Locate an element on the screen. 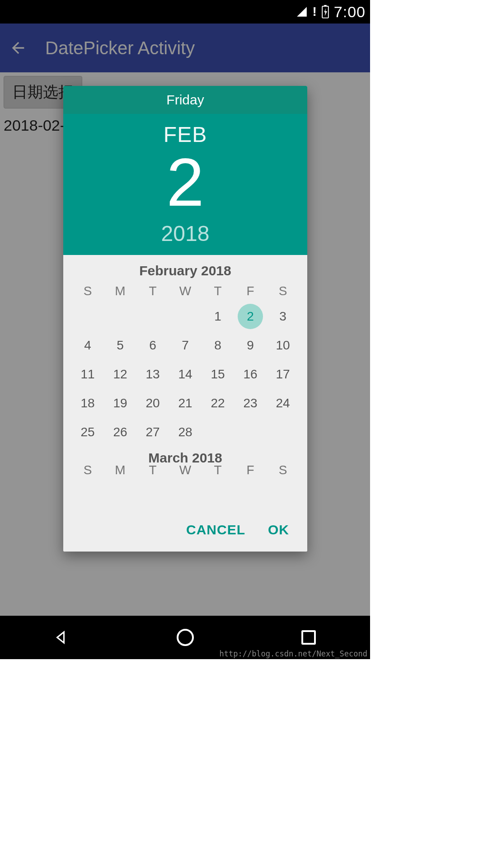 The height and width of the screenshot is (868, 488). battery-charging-icon is located at coordinates (325, 12).